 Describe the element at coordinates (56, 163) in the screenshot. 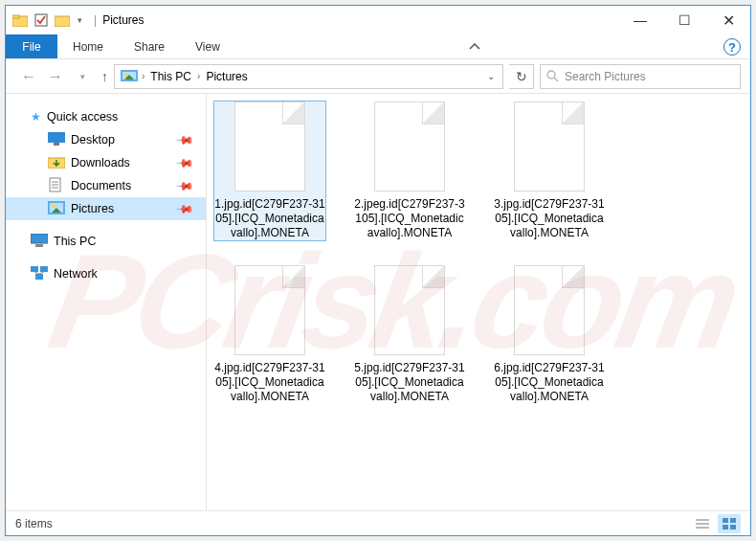

I see `downloads-icon` at that location.